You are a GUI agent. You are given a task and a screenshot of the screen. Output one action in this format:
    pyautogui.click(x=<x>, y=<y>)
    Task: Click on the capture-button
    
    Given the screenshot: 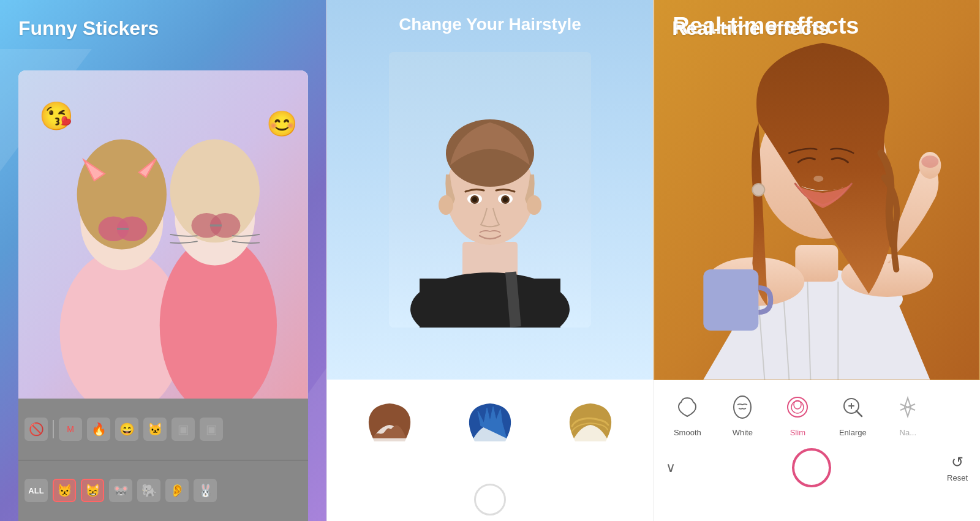 What is the action you would take?
    pyautogui.click(x=490, y=500)
    